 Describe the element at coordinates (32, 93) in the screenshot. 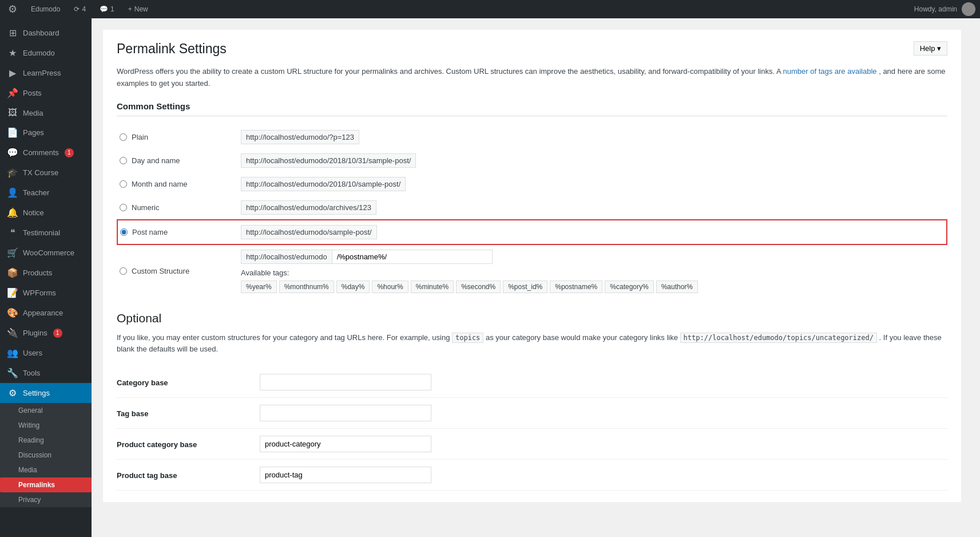

I see `sidebar-label-posts: Posts` at that location.